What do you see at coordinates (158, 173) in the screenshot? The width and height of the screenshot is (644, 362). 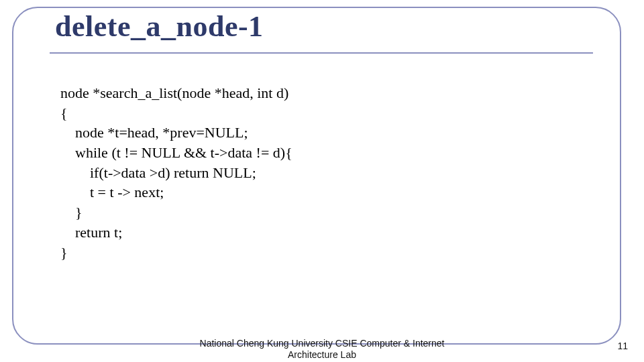 I see `code-line: if(t->data >d) return NULL;` at bounding box center [158, 173].